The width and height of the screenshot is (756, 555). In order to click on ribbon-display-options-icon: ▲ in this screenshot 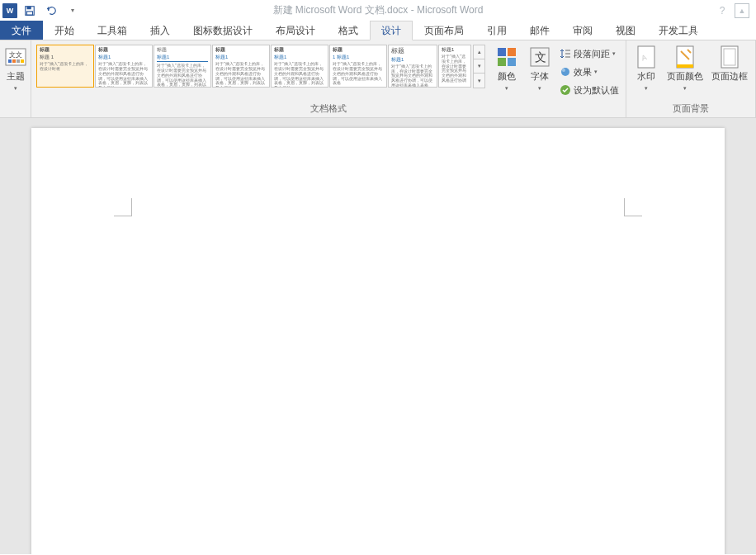, I will do `click(742, 11)`.